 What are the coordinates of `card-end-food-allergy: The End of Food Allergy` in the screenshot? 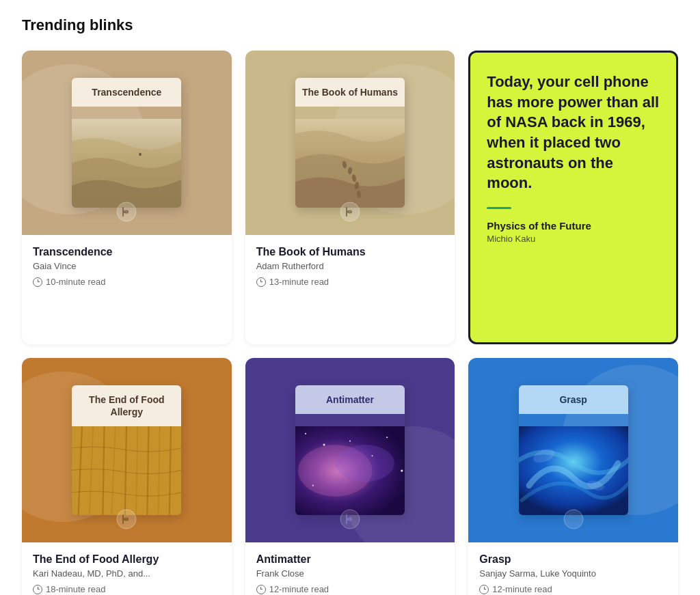 It's located at (127, 477).